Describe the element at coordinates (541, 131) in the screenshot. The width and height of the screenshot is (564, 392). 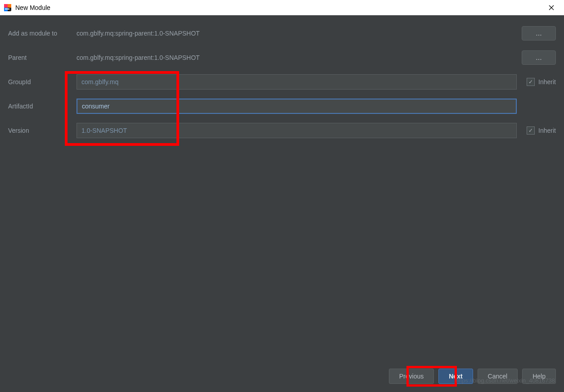
I see `inherit-version: ✓ Inherit` at that location.